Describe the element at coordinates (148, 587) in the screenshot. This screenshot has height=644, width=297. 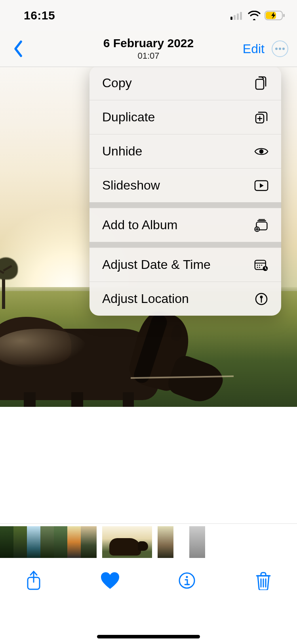
I see `bottom-toolbar` at that location.